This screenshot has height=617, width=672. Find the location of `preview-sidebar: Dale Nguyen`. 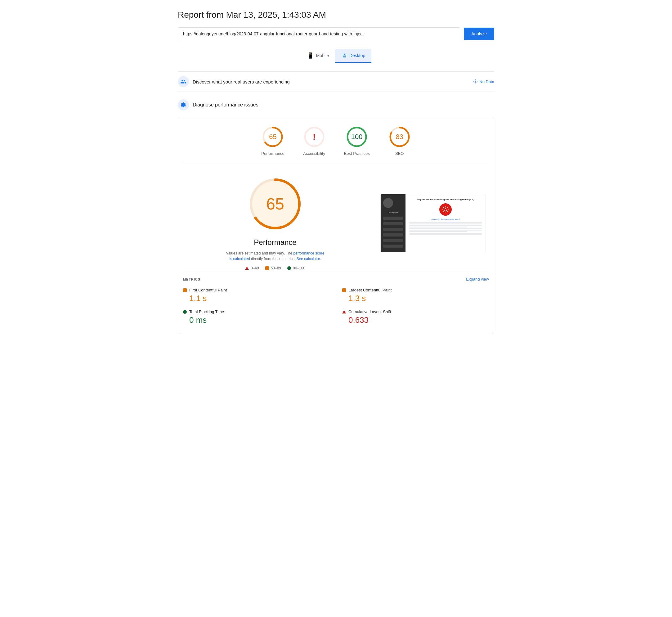

preview-sidebar: Dale Nguyen is located at coordinates (393, 223).